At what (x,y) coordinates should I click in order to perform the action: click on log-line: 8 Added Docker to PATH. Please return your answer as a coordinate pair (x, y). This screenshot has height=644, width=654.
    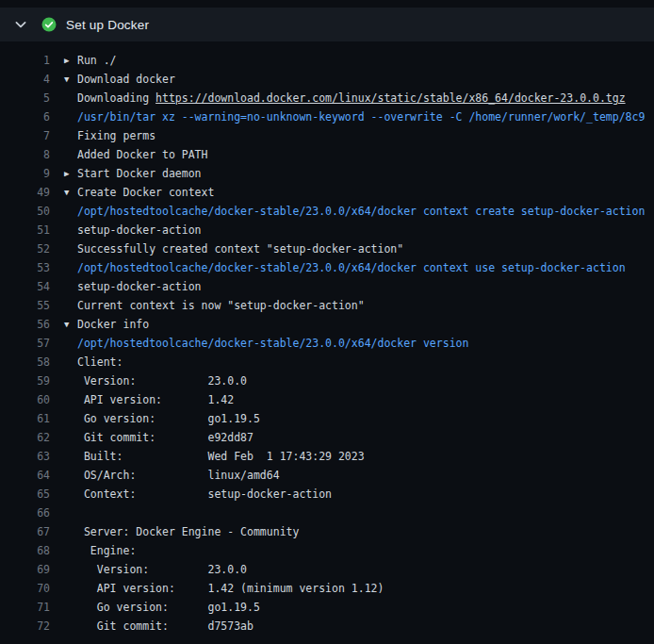
    Looking at the image, I should click on (327, 155).